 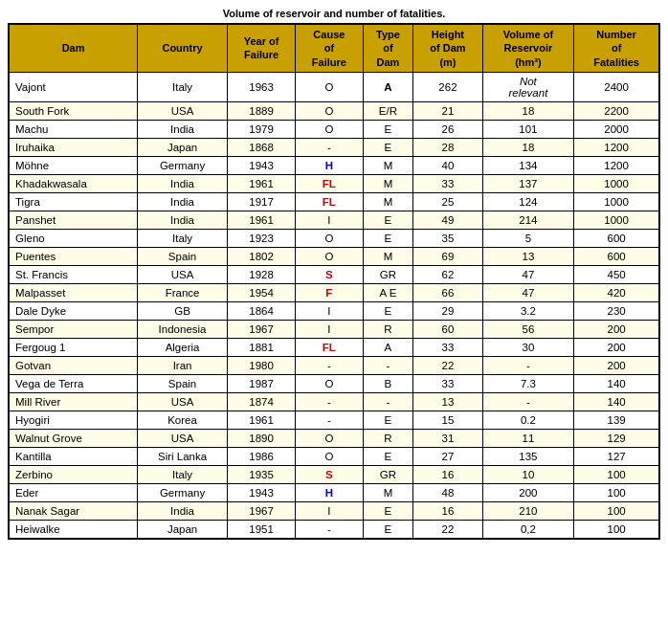 I want to click on cell-volume: -, so click(x=528, y=366).